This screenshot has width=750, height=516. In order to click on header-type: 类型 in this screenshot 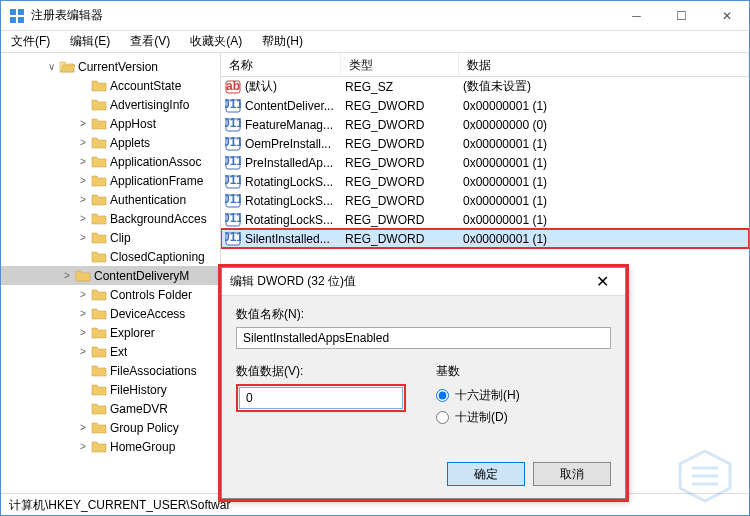, I will do `click(400, 64)`.